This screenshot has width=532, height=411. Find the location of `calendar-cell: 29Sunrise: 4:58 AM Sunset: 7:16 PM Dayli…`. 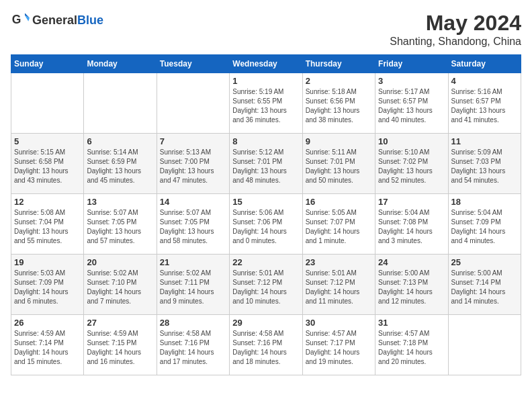

calendar-cell: 29Sunrise: 4:58 AM Sunset: 7:16 PM Dayli… is located at coordinates (266, 345).